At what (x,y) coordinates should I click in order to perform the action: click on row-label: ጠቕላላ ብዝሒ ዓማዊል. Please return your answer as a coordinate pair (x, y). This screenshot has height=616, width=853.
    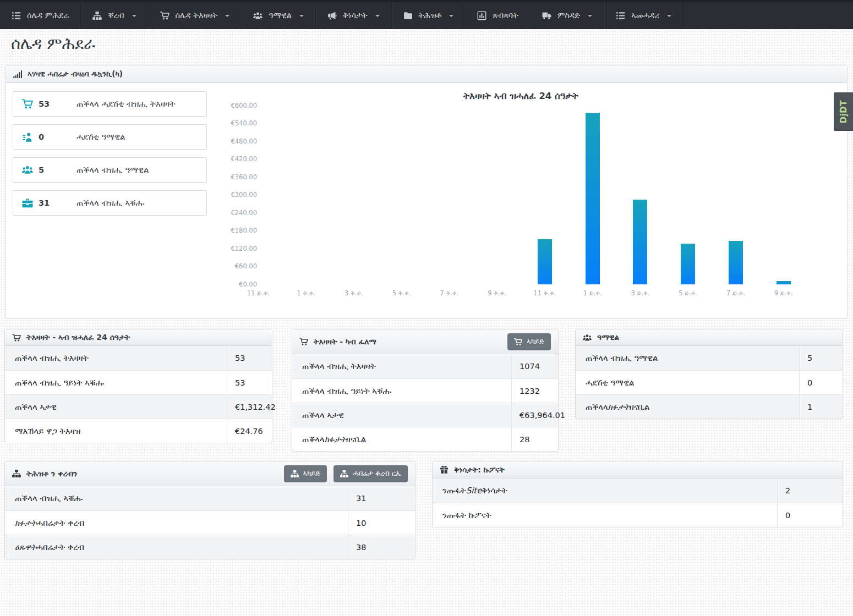
    Looking at the image, I should click on (687, 358).